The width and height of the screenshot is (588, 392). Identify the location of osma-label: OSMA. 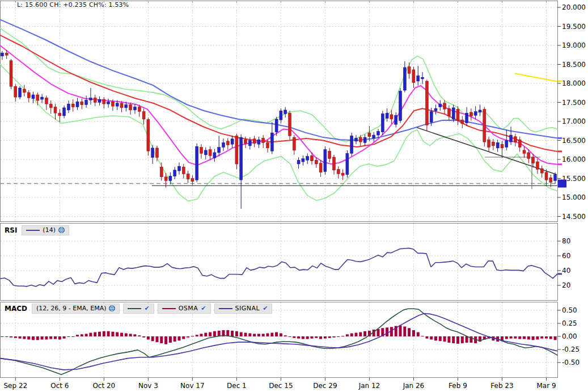
(188, 309).